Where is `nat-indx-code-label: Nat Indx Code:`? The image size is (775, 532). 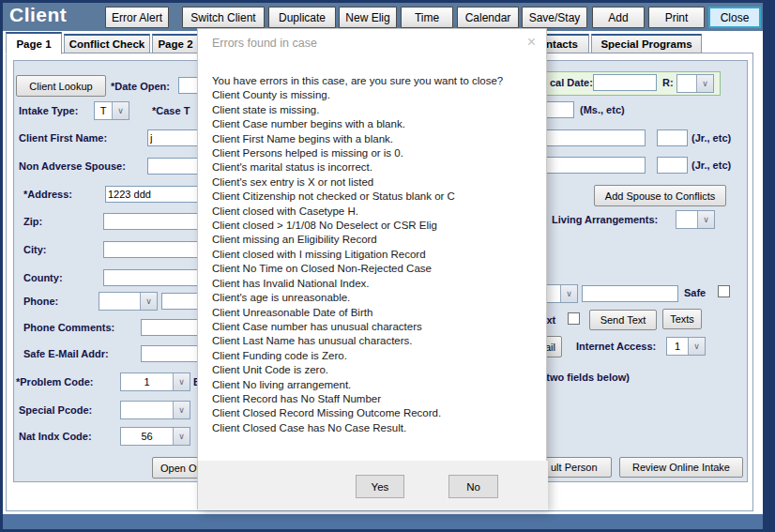 nat-indx-code-label: Nat Indx Code: is located at coordinates (55, 436).